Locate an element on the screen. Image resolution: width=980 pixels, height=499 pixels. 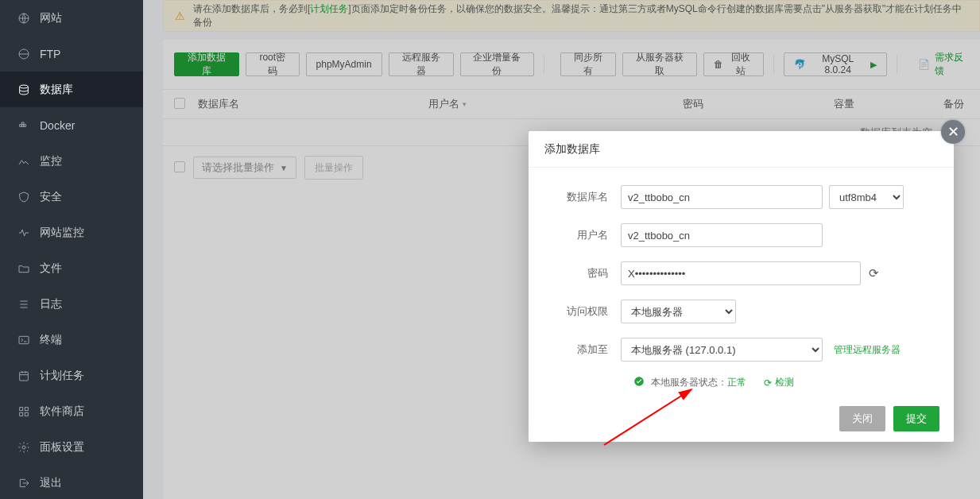
modal-footer: 关闭 提交 is located at coordinates (741, 419).